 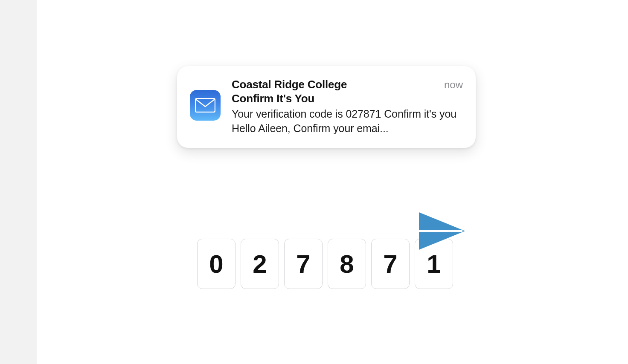 I want to click on otp-digit-5: 7, so click(x=390, y=264).